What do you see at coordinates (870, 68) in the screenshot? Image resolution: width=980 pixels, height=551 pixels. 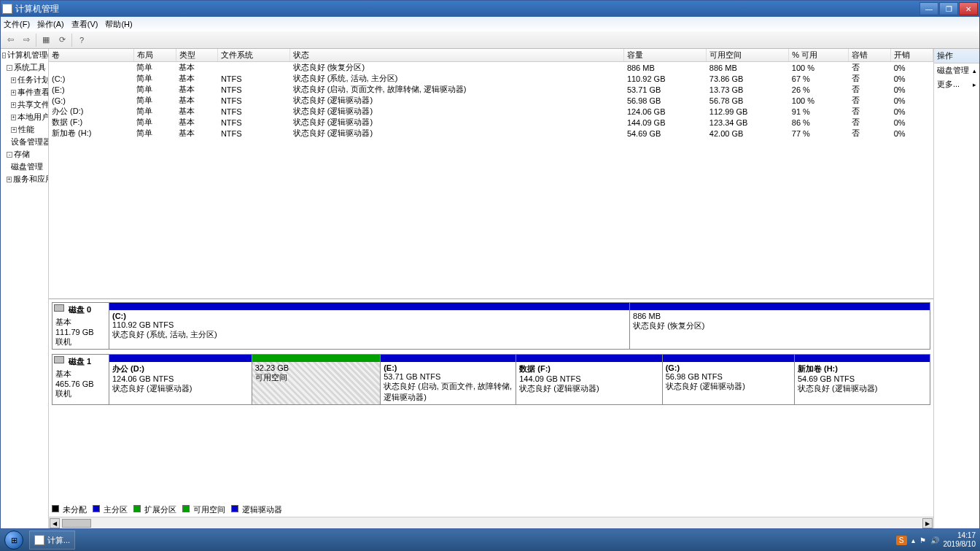 I see `cell: 否` at bounding box center [870, 68].